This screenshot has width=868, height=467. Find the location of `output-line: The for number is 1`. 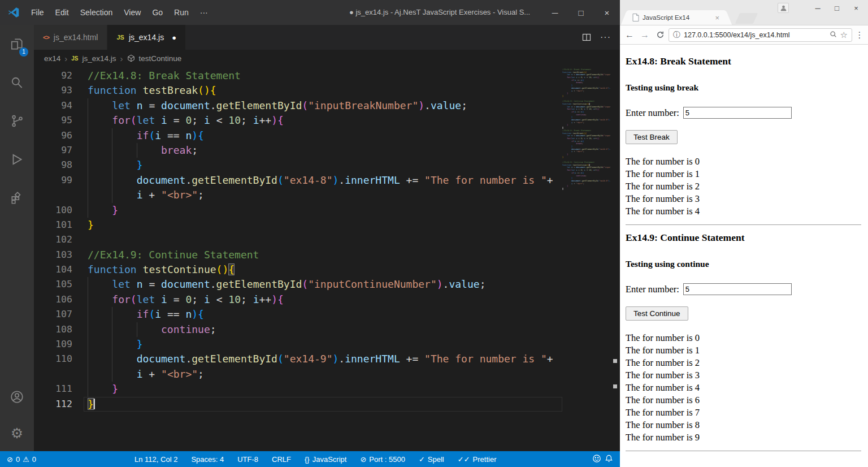

output-line: The for number is 1 is located at coordinates (744, 174).